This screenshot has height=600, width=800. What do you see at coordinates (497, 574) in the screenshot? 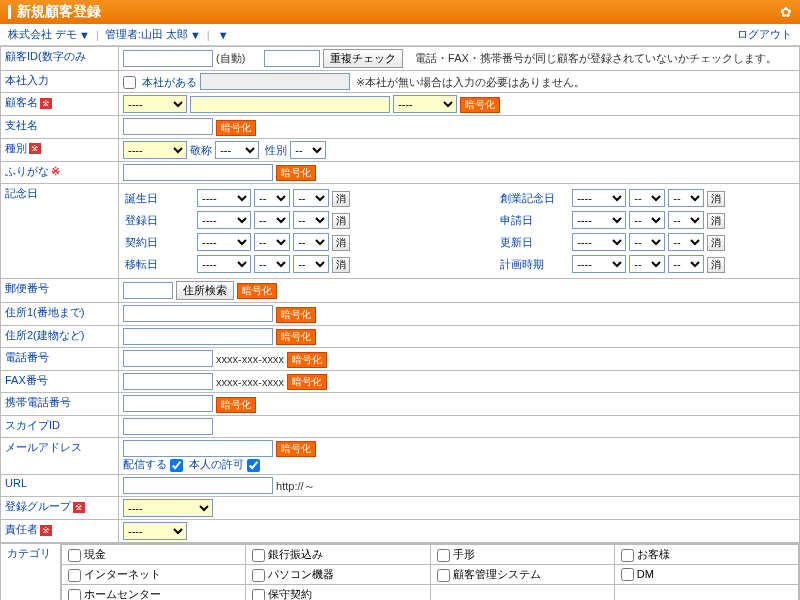
I see `category-label: 顧客管理システム` at bounding box center [497, 574].